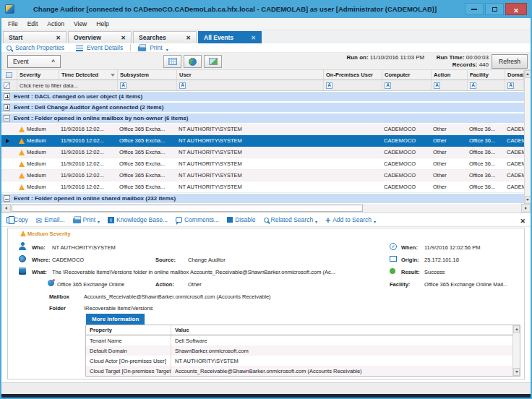 The width and height of the screenshot is (532, 399). Describe the element at coordinates (9, 163) in the screenshot. I see `row-selector-cell` at that location.